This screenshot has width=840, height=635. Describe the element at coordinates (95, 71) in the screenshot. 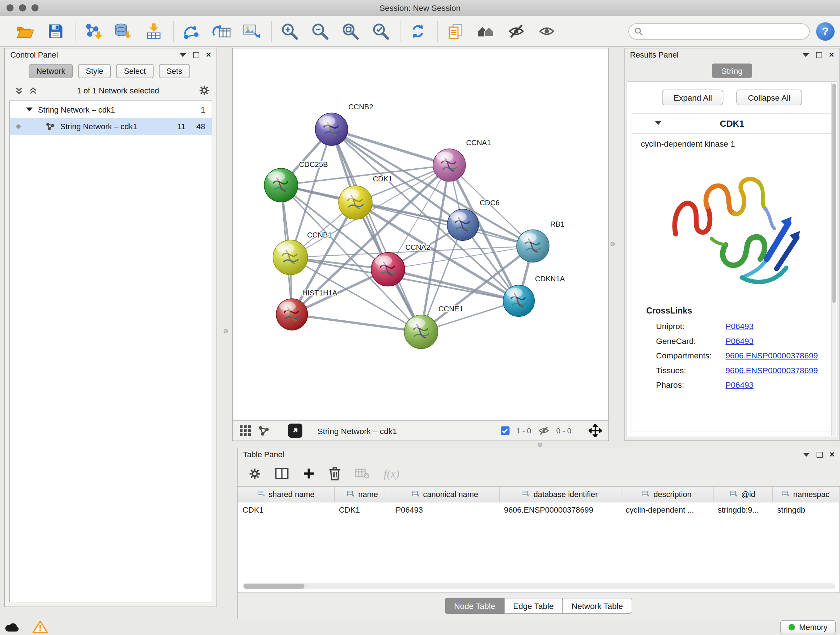

I see `tab-style: Style` at that location.